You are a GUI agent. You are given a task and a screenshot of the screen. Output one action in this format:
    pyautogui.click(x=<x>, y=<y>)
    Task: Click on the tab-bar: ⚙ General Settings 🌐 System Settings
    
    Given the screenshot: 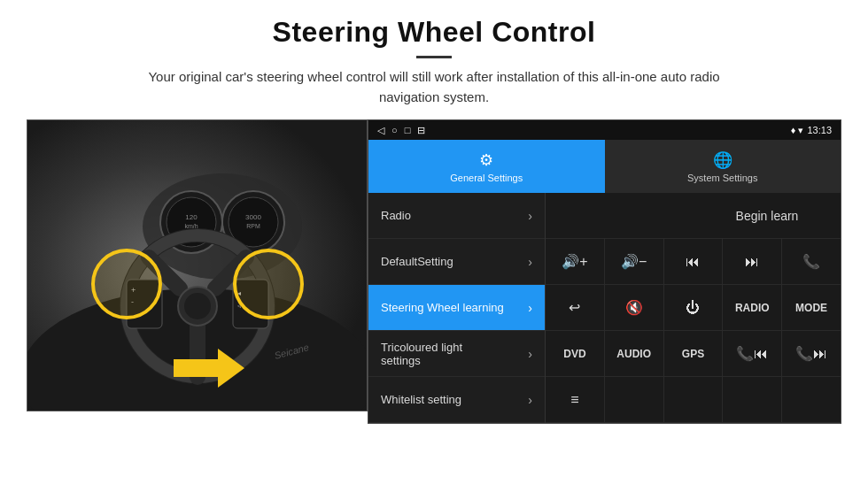 What is the action you would take?
    pyautogui.click(x=604, y=166)
    